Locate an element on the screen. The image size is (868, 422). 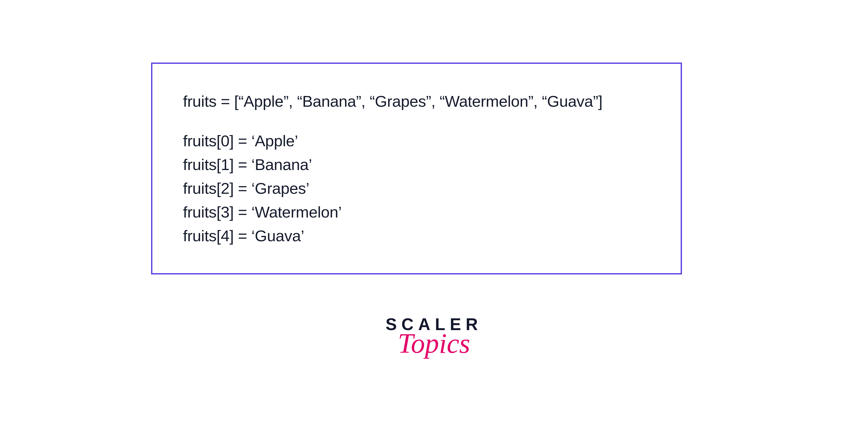
blank-line is located at coordinates (419, 121).